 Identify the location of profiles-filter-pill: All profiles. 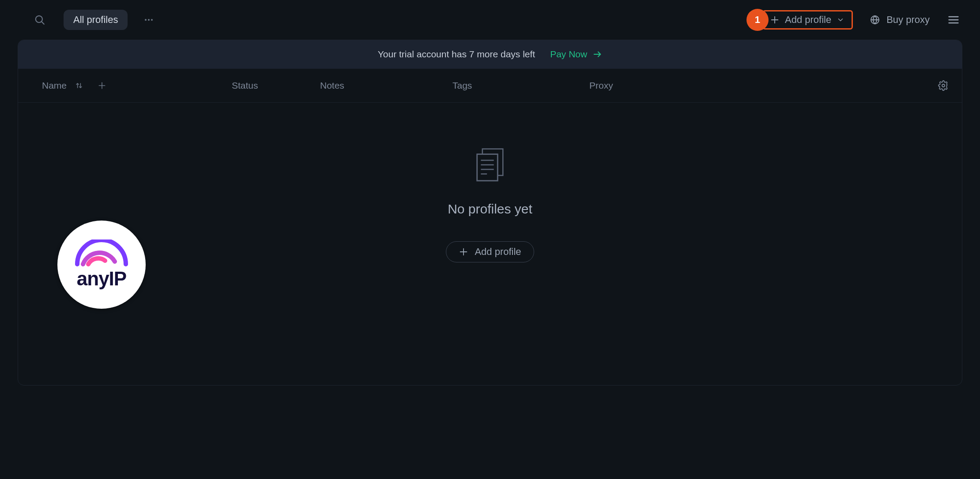
(95, 20).